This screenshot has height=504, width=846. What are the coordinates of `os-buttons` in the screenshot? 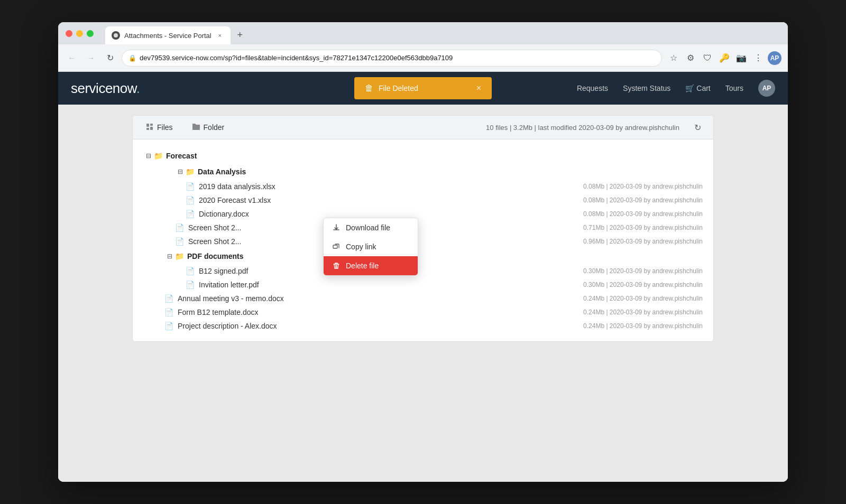 It's located at (79, 34).